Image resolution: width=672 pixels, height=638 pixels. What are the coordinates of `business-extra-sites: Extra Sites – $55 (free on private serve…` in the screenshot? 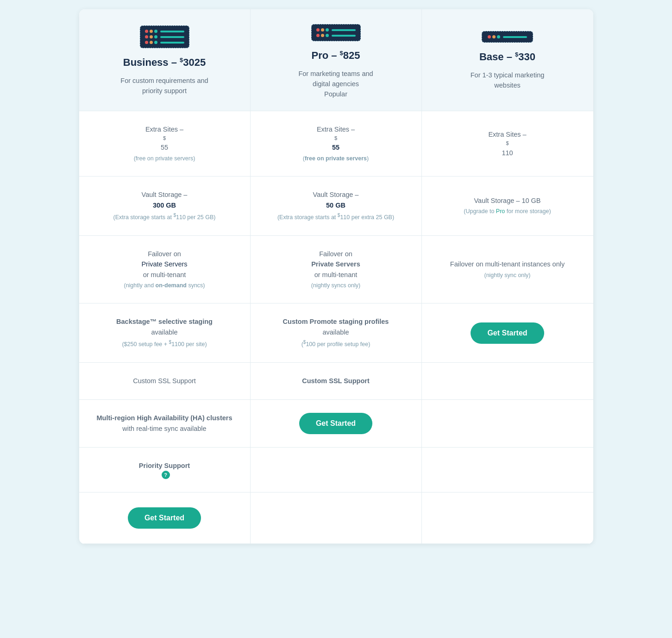 It's located at (165, 144).